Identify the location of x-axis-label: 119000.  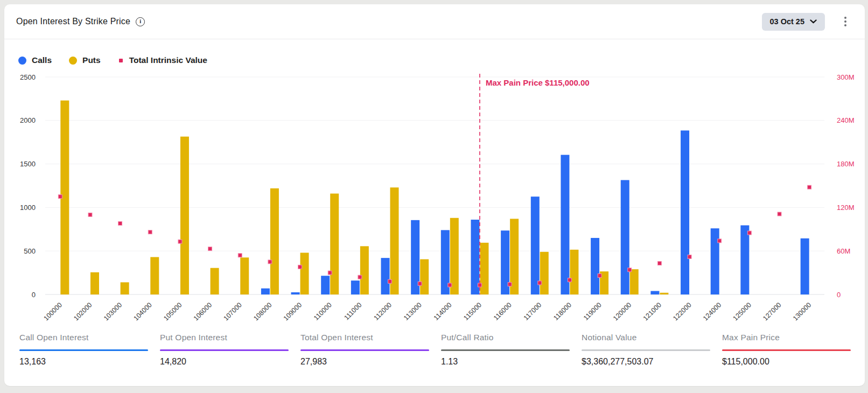
(592, 311).